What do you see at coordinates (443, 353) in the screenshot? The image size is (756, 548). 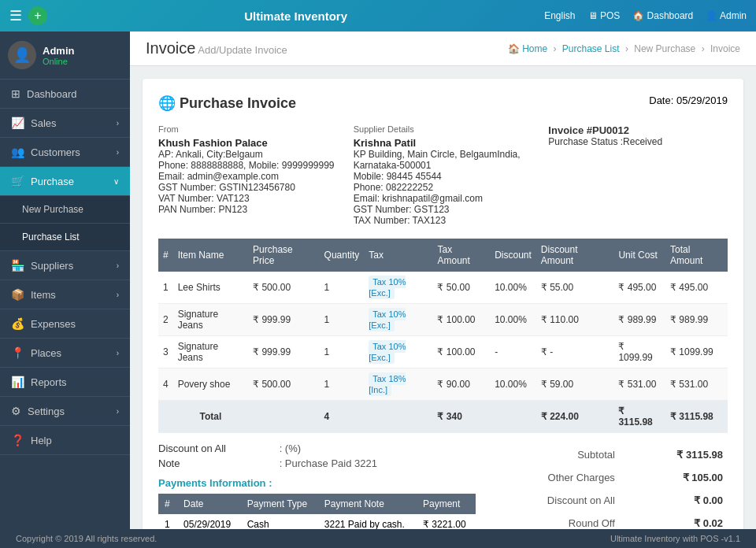 I see `table-row: 3 Signature Jeans ₹ 999.99 1 Tax 10%[Exc…` at bounding box center [443, 353].